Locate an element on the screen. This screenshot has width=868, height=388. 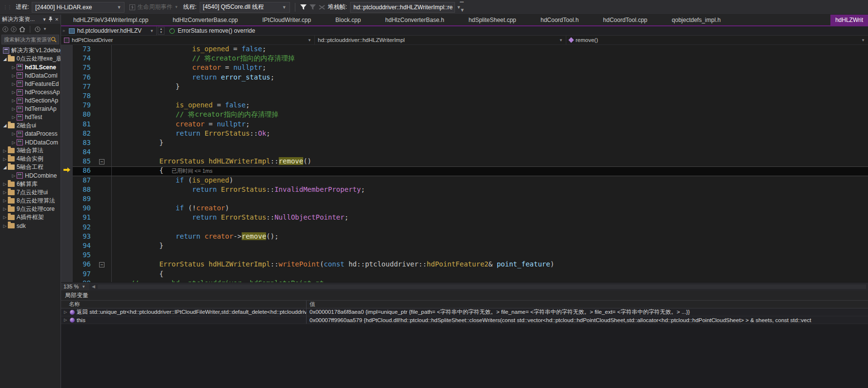
home-icon is located at coordinates (22, 29).